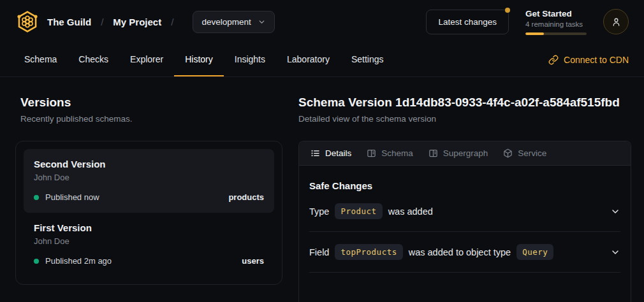 Image resolution: width=644 pixels, height=302 pixels. Describe the element at coordinates (149, 245) in the screenshot. I see `version-list-item: First Version John Doe Published 2m ago …` at that location.